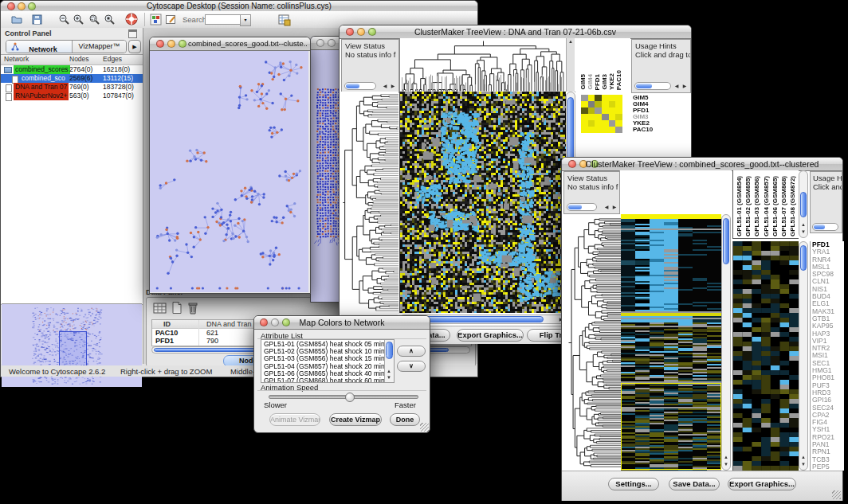 This screenshot has height=504, width=848. I want to click on col-header-network: Network, so click(16, 59).